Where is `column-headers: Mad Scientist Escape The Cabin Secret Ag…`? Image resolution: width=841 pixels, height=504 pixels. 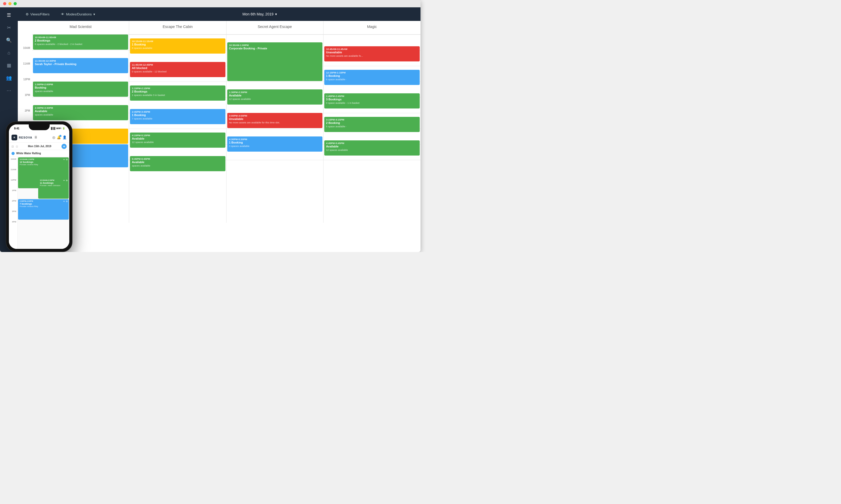
column-headers: Mad Scientist Escape The Cabin Secret Ag… is located at coordinates (226, 28).